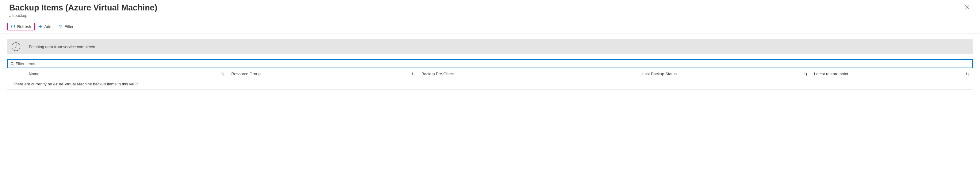 The width and height of the screenshot is (980, 172). What do you see at coordinates (246, 74) in the screenshot?
I see `col-label-resource-group: Resource Group` at bounding box center [246, 74].